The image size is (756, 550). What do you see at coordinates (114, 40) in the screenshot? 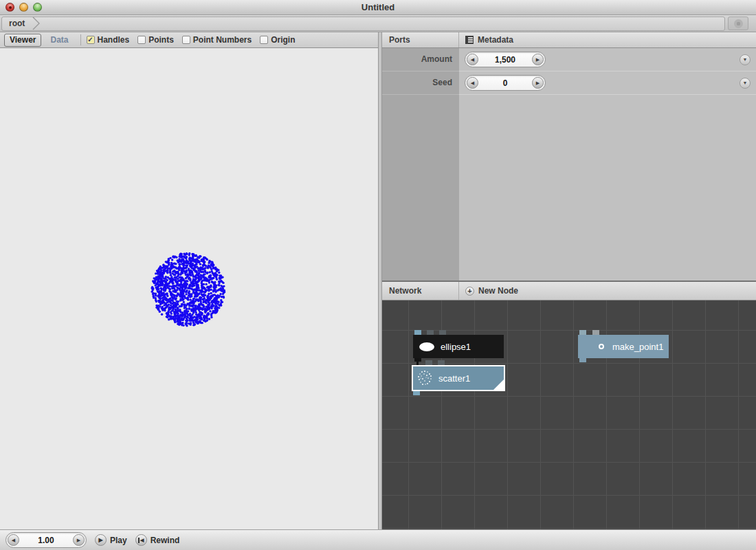
I see `checkbox-label: Handles` at bounding box center [114, 40].